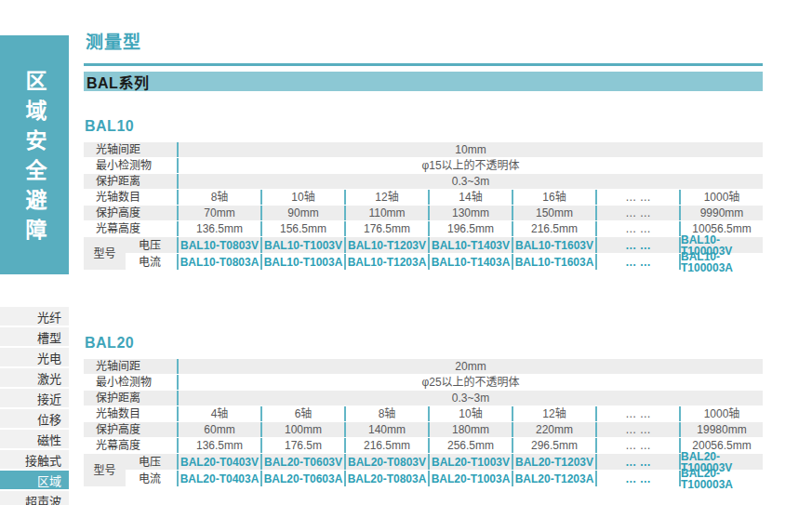 The width and height of the screenshot is (812, 505). I want to click on spec-value: 14轴, so click(470, 197).